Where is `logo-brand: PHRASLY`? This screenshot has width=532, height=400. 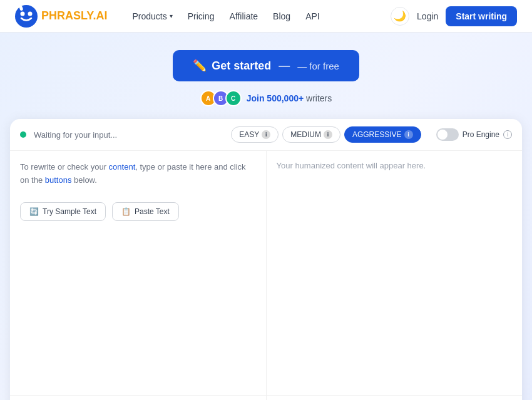
logo-brand: PHRASLY is located at coordinates (67, 16).